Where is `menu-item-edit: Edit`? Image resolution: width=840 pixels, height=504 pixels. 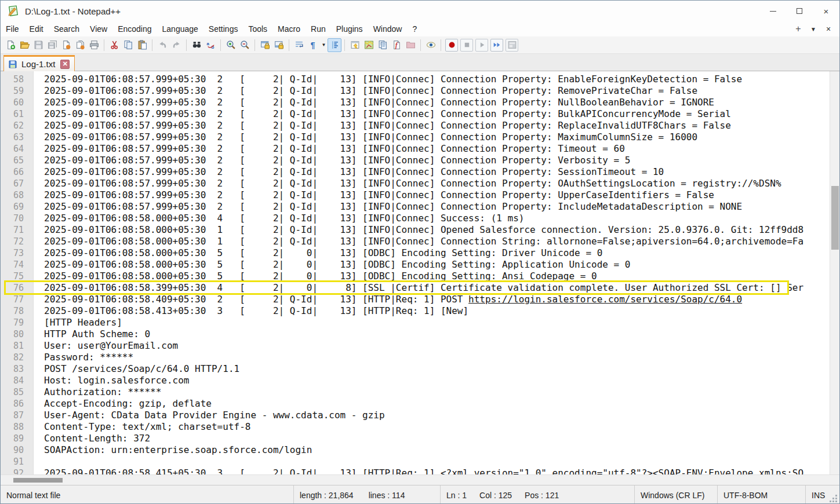 menu-item-edit: Edit is located at coordinates (37, 29).